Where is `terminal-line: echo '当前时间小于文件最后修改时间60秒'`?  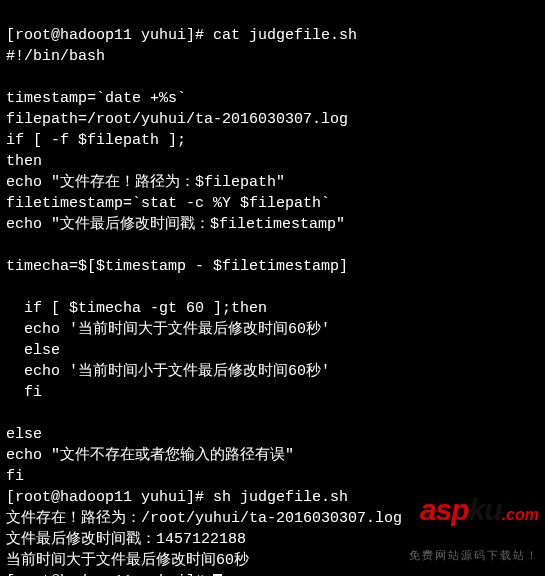 terminal-line: echo '当前时间小于文件最后修改时间60秒' is located at coordinates (168, 372).